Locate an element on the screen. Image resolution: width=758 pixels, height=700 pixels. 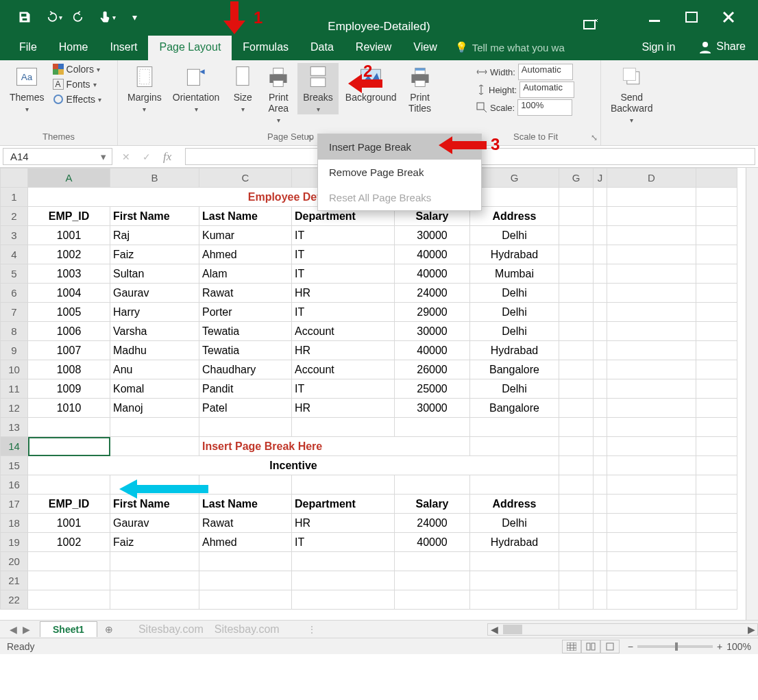
table-cell: 1006 is located at coordinates (69, 332).